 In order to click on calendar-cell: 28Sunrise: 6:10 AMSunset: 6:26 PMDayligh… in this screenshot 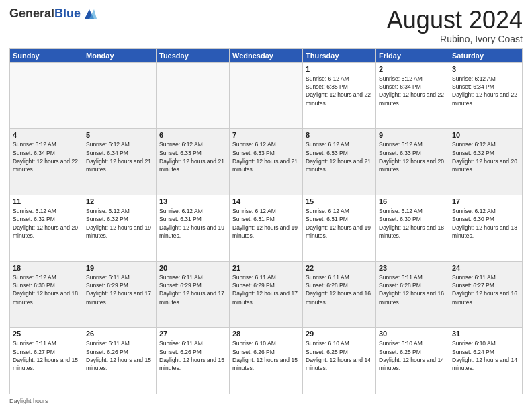, I will do `click(266, 361)`.